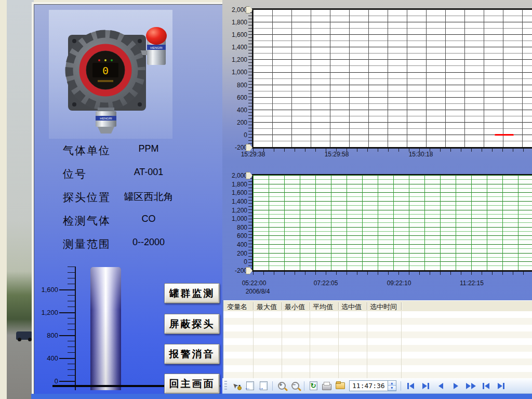 This screenshot has width=532, height=399. I want to click on alarm-mute-button: 报警消音, so click(192, 354).